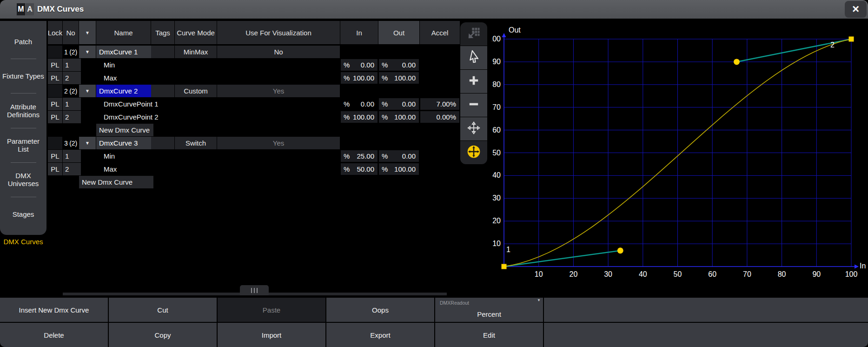 This screenshot has width=868, height=347. I want to click on curve-number-cell: 1 (2), so click(71, 52).